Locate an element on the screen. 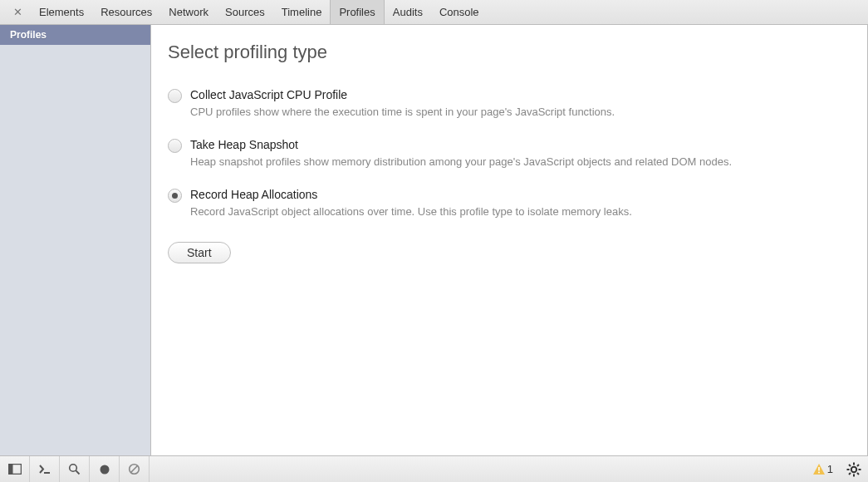 The image size is (868, 482). option-label: Collect JavaScript CPU Profile is located at coordinates (518, 95).